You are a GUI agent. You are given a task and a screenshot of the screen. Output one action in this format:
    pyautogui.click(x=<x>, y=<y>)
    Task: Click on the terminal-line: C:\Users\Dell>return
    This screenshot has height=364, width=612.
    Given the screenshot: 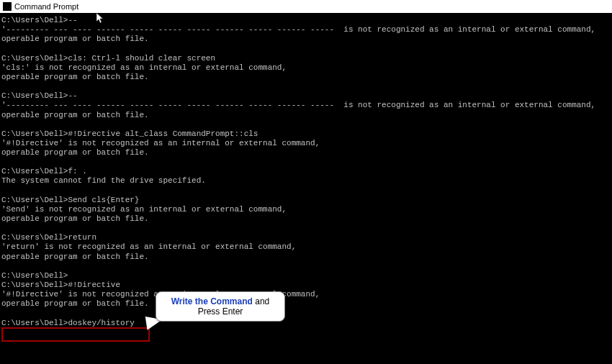 What is the action you would take?
    pyautogui.click(x=306, y=237)
    